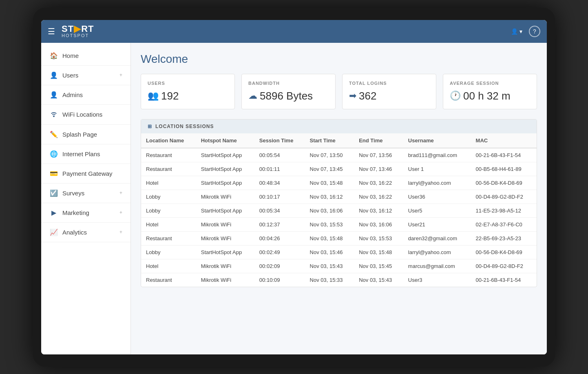 Image resolution: width=588 pixels, height=374 pixels. I want to click on analytics-icon: 📈, so click(54, 232).